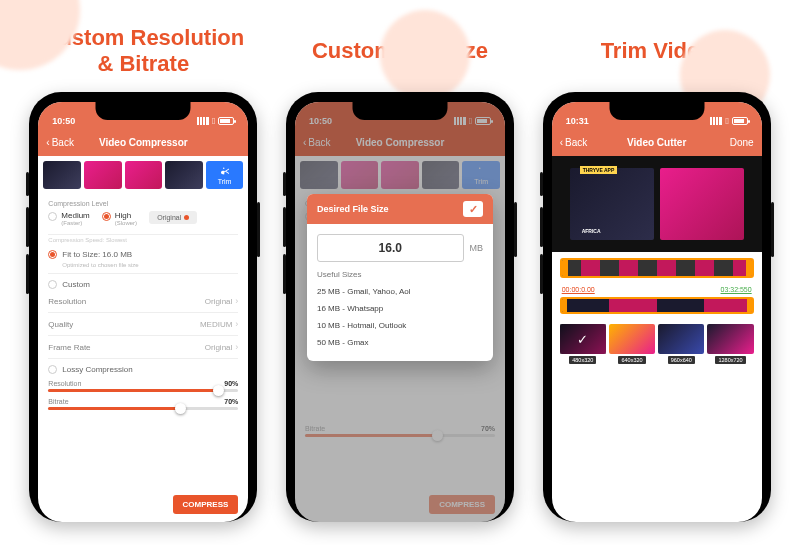  I want to click on resolution-option: 1280x720, so click(730, 344).